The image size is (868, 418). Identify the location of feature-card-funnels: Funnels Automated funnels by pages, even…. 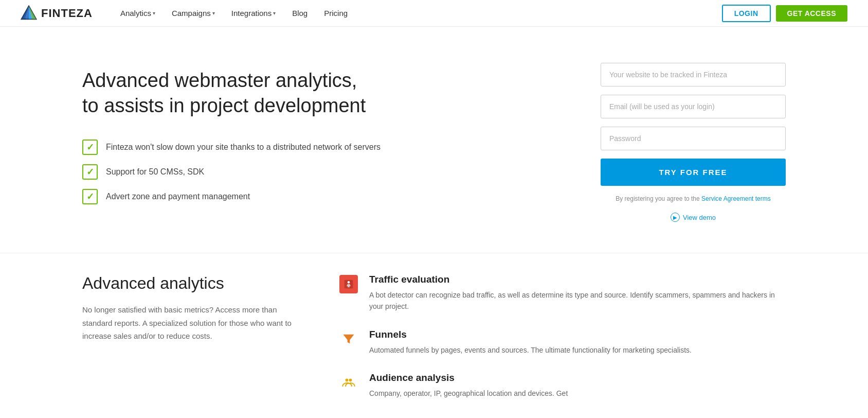
(563, 342).